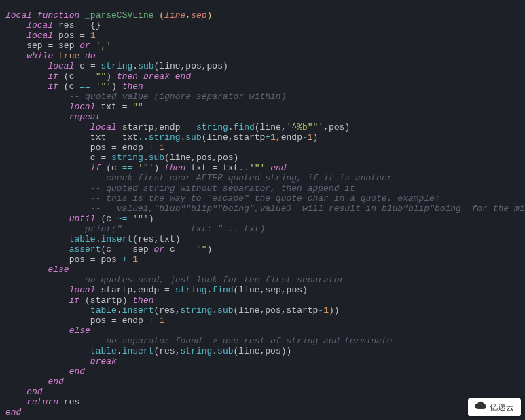 This screenshot has width=525, height=420. What do you see at coordinates (494, 407) in the screenshot?
I see `watermark-logo: 亿速云` at bounding box center [494, 407].